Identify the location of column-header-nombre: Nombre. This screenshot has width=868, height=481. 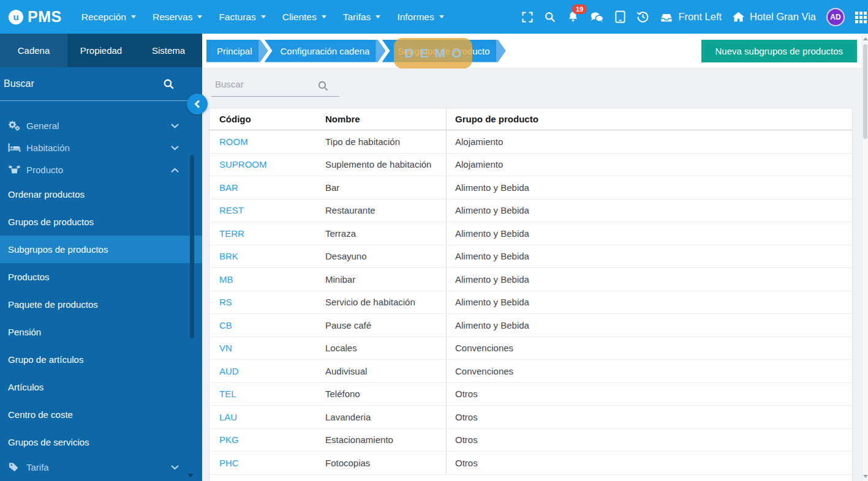
(386, 119).